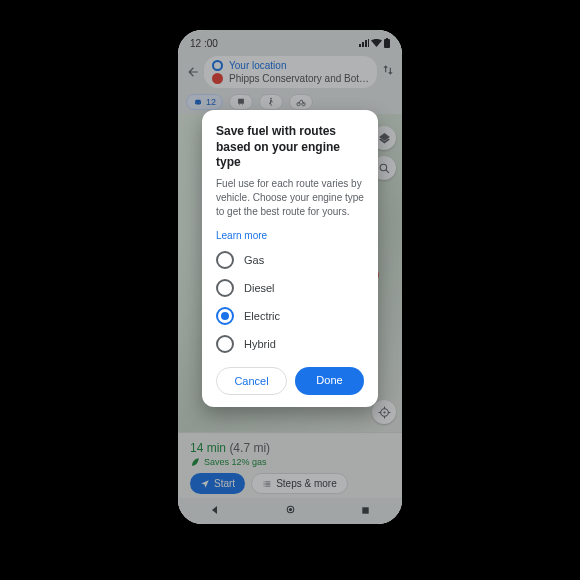 The image size is (580, 580). I want to click on option-hybrid: Hybrid, so click(290, 344).